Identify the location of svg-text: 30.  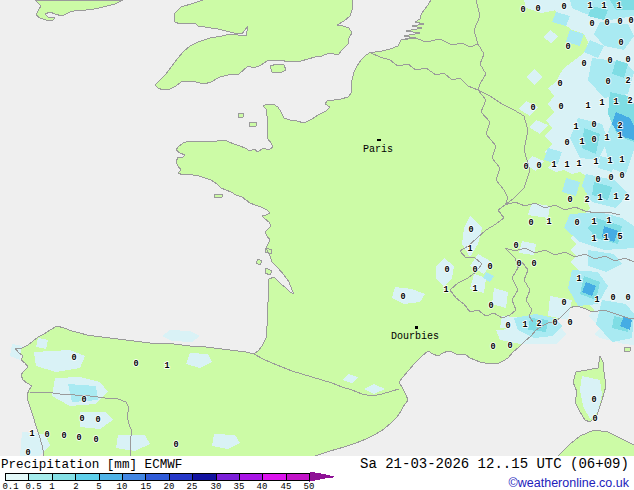
(216, 486).